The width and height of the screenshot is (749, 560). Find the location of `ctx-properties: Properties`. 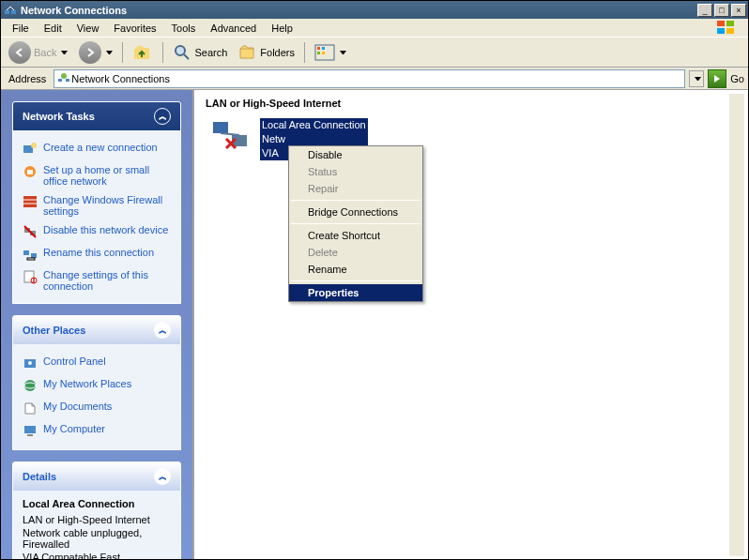

ctx-properties: Properties is located at coordinates (356, 293).